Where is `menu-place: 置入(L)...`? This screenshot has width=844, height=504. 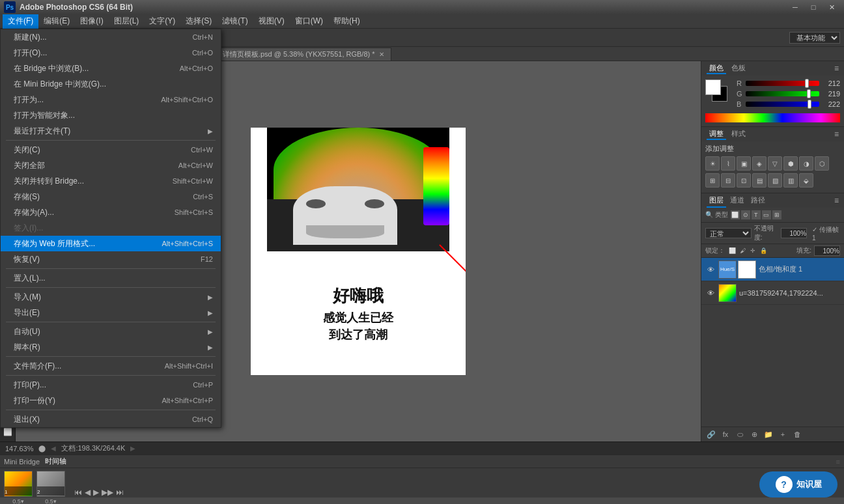 menu-place: 置入(L)... is located at coordinates (111, 278).